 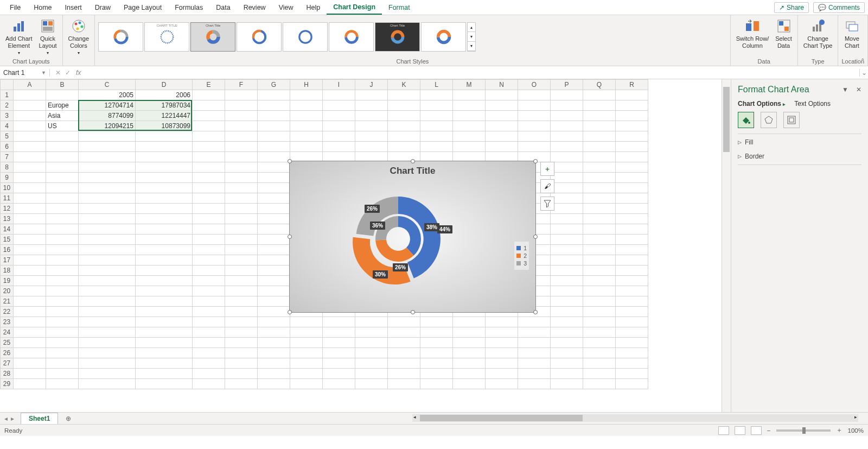 I want to click on cell-D8, so click(x=164, y=167).